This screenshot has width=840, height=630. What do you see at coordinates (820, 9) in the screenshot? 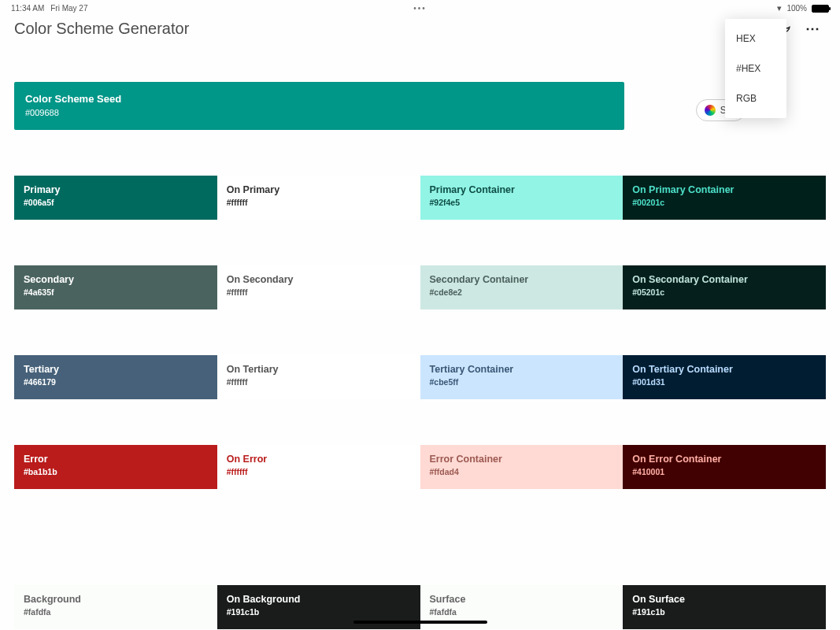
I see `battery-icon` at bounding box center [820, 9].